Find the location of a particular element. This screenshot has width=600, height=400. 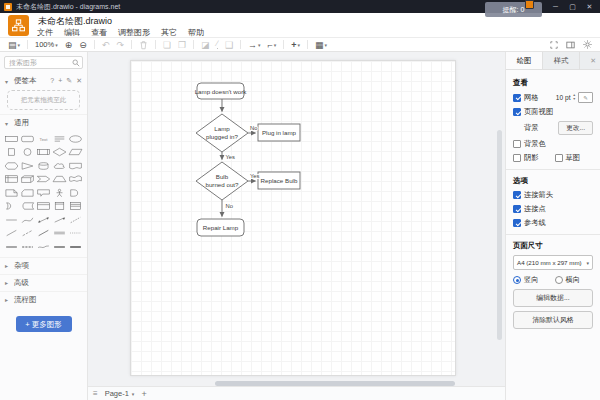

cube-shape is located at coordinates (27, 180).